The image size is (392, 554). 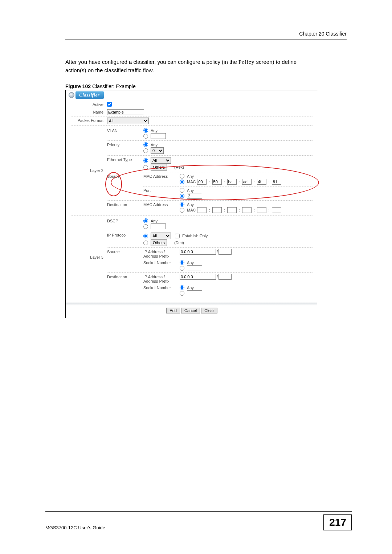 I want to click on dscp-value-radio, so click(x=146, y=226).